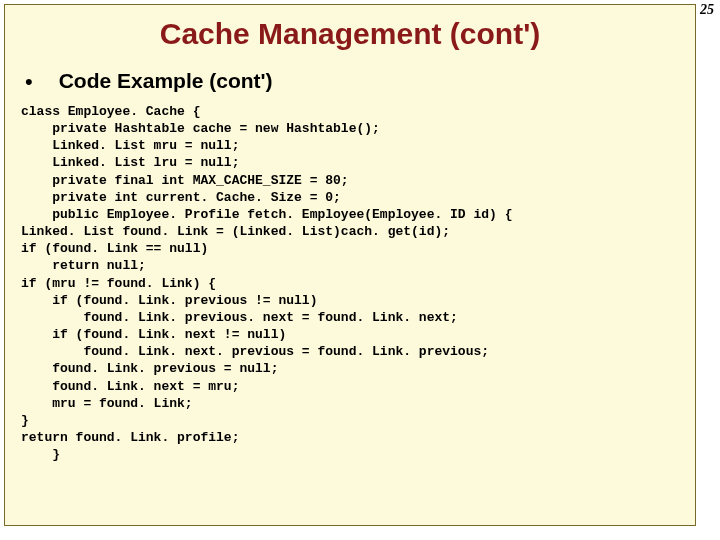 Image resolution: width=720 pixels, height=540 pixels. Describe the element at coordinates (707, 10) in the screenshot. I see `page-number: 25` at that location.